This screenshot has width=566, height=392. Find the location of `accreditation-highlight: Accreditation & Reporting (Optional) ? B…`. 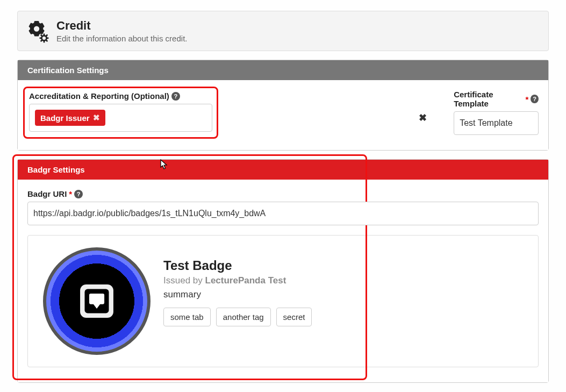

accreditation-highlight: Accreditation & Reporting (Optional) ? B… is located at coordinates (120, 113).